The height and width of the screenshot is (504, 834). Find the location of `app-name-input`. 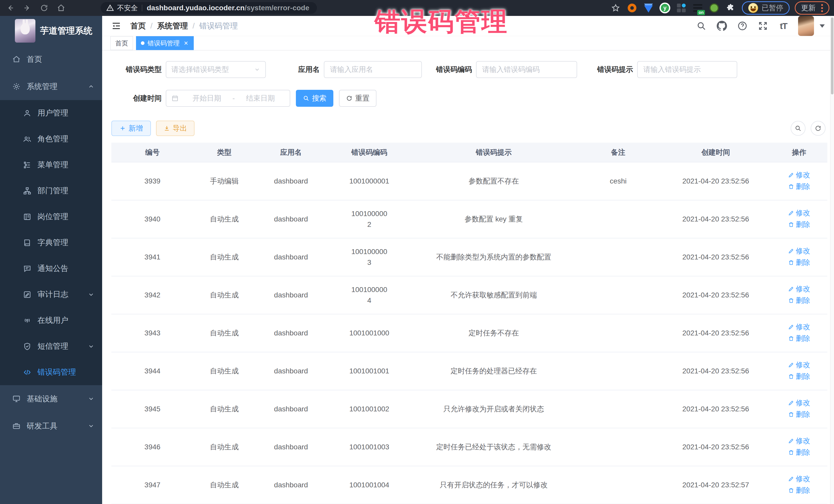

app-name-input is located at coordinates (373, 70).